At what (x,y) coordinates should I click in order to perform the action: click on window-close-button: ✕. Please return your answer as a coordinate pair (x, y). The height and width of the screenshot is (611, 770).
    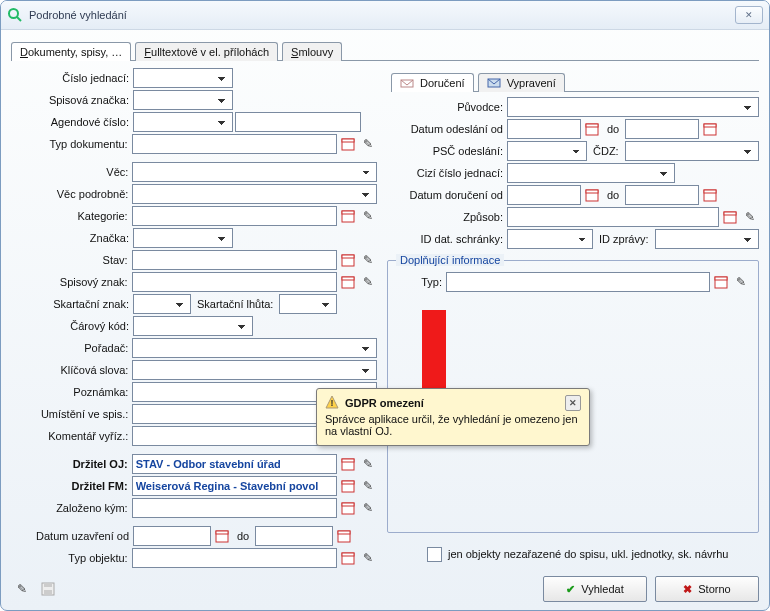
    Looking at the image, I should click on (749, 15).